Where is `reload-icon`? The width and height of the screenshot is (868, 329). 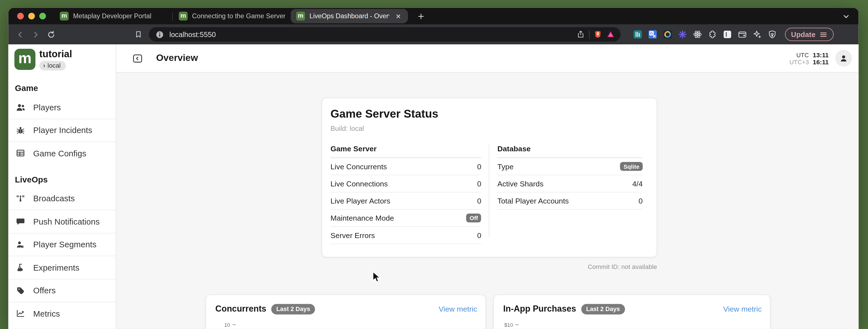
reload-icon is located at coordinates (51, 34).